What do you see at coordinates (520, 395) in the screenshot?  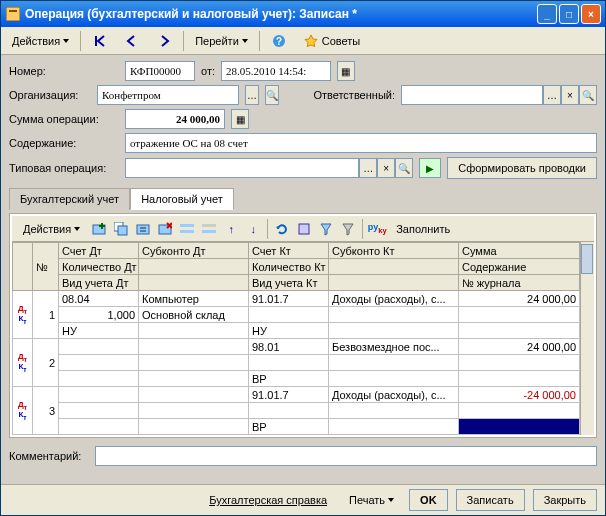 I see `cell-sum: -24 000,00` at bounding box center [520, 395].